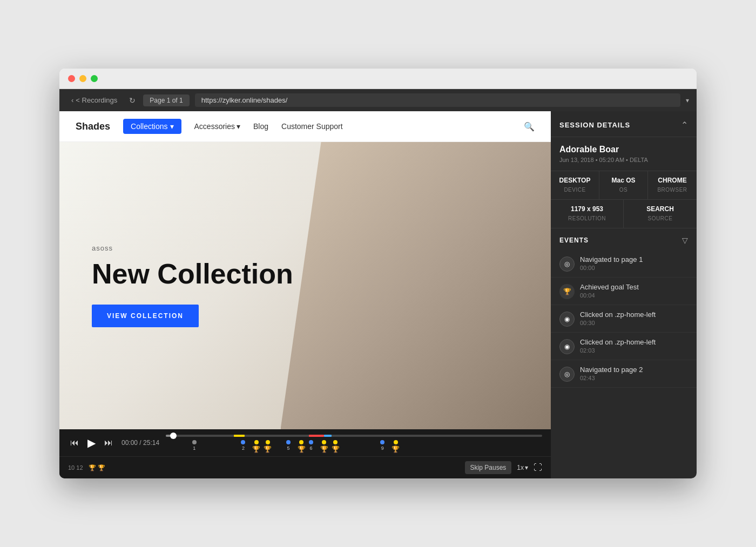 This screenshot has width=756, height=547. Describe the element at coordinates (75, 443) in the screenshot. I see `rewind-button: ⏮` at that location.